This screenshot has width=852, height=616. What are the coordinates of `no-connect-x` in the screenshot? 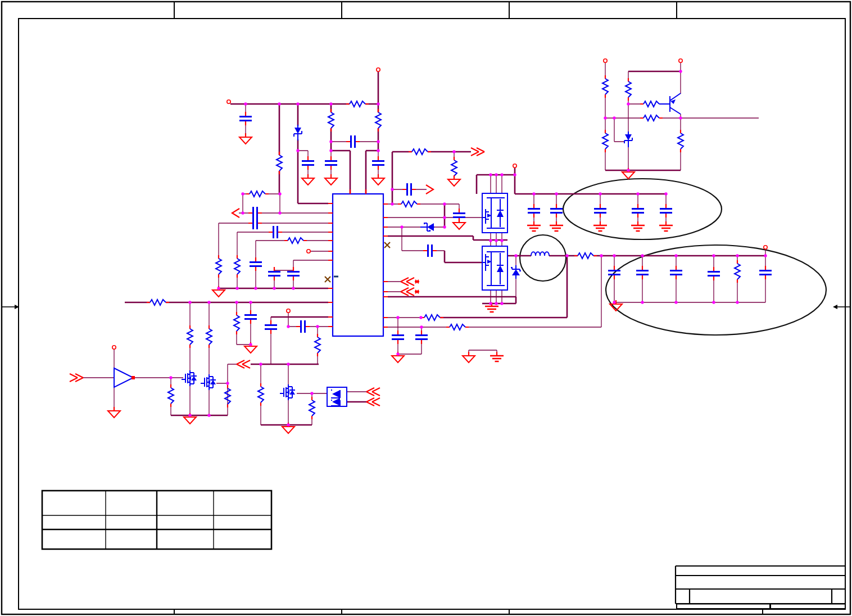 It's located at (328, 279).